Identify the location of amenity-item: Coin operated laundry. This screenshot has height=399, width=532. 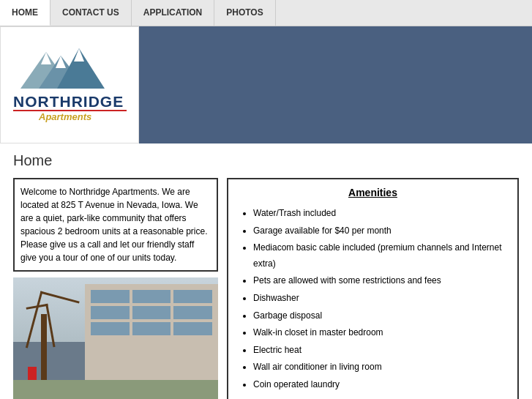
(381, 385).